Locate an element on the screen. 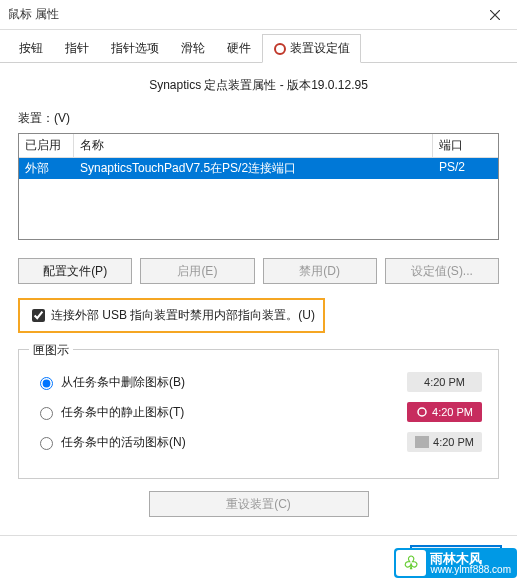 This screenshot has height=581, width=517. time-chip-2: 4:20 PM is located at coordinates (444, 412).